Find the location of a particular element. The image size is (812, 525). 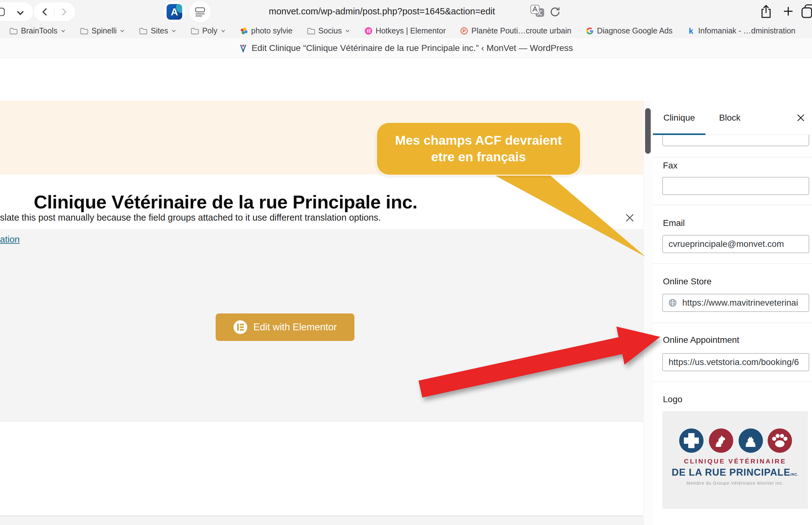

google-photos-icon is located at coordinates (244, 31).